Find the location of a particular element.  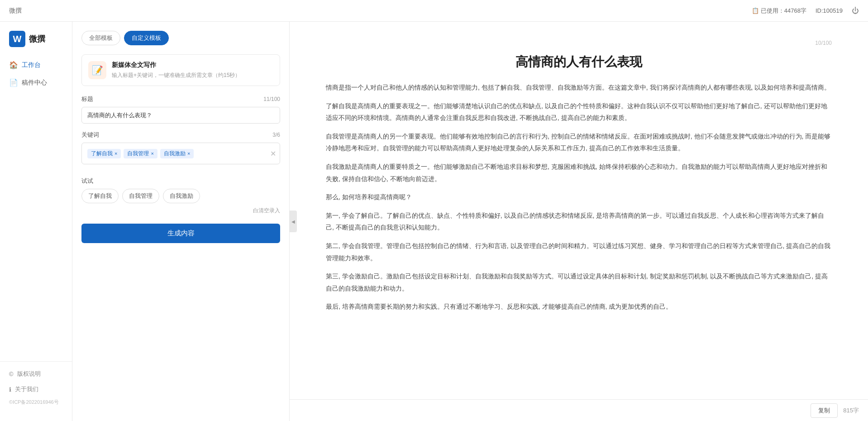

sidebar: W 微撰 🏠 工作台 📄 稿件中心 © 版权说明 ℹ 关于我们 ©ICP备202… is located at coordinates (36, 221).